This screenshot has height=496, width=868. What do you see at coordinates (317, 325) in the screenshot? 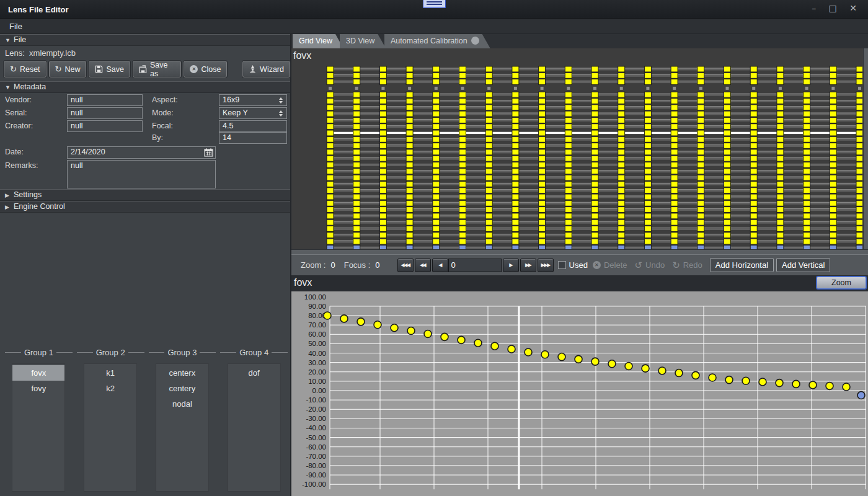
I see `svg-text: 70.00` at bounding box center [317, 325].